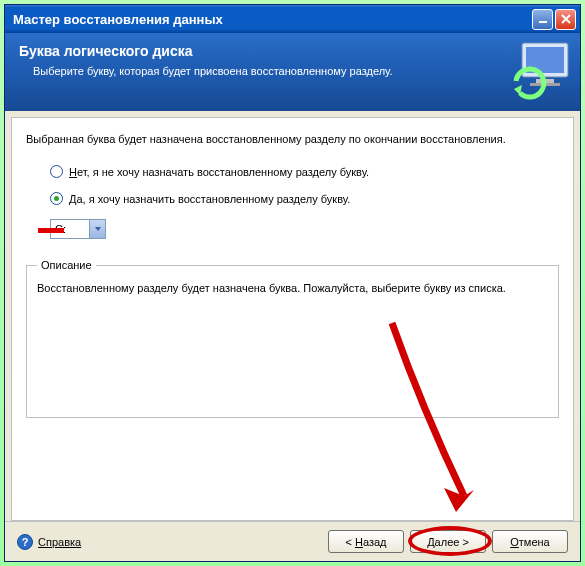 This screenshot has height=566, width=585. I want to click on titlebar: Мастер восстановления данных, so click(292, 19).